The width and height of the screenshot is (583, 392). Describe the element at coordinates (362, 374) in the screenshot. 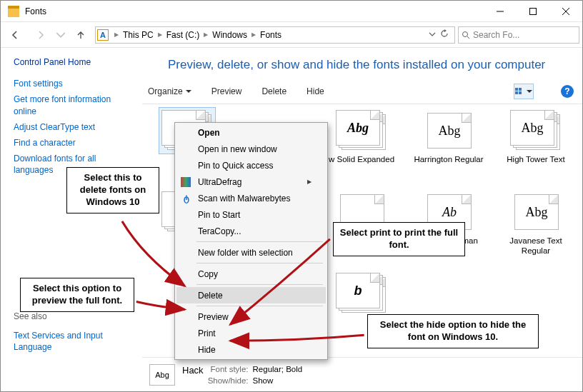

I see `details-pane: Abg Hack Font style: Regular; Bold Show/…` at that location.